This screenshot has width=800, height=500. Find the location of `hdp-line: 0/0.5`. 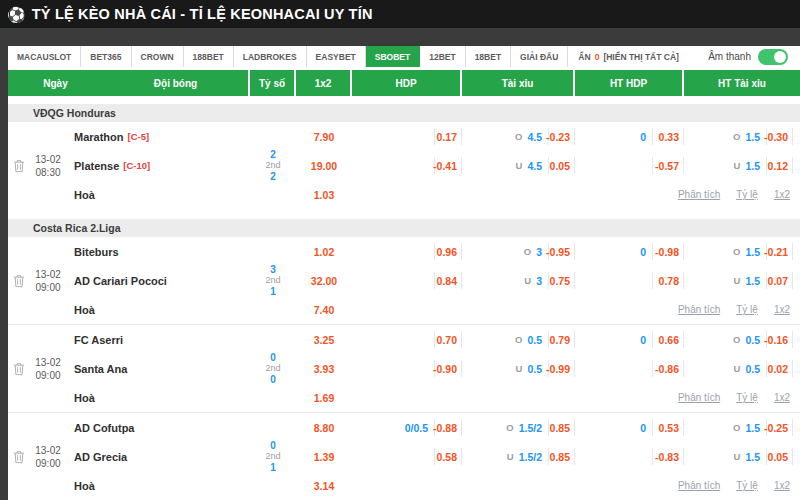

hdp-line: 0/0.5 is located at coordinates (393, 428).